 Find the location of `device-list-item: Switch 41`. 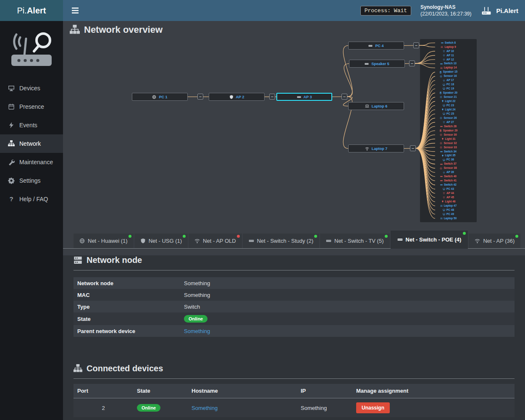

device-list-item: Switch 41 is located at coordinates (449, 181).